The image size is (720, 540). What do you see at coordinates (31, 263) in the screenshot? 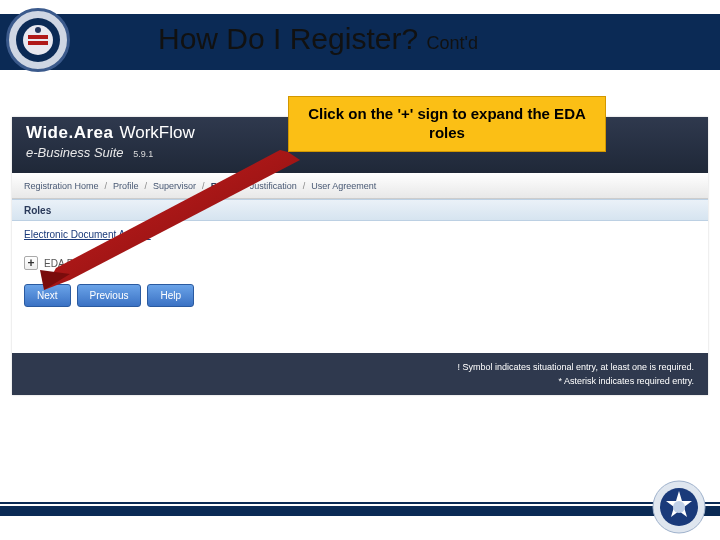
I see `expand-plus-button: +` at bounding box center [31, 263].